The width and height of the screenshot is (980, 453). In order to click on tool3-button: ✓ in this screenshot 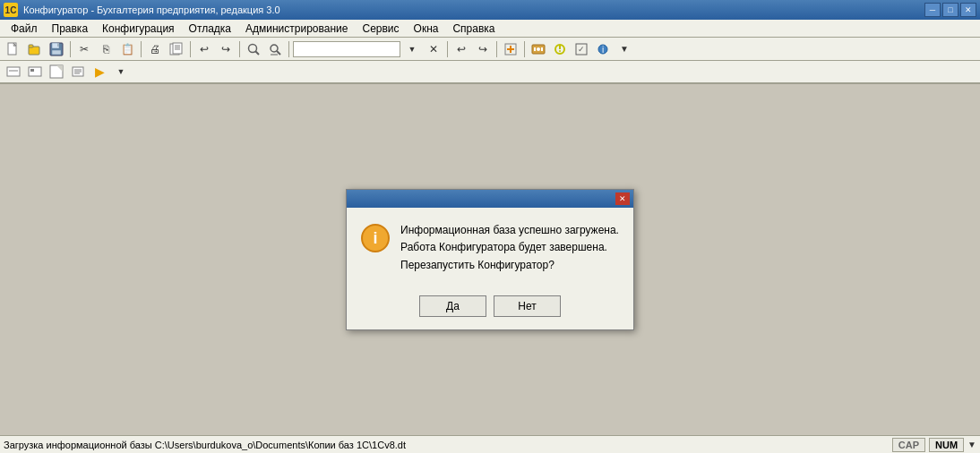, I will do `click(581, 49)`.